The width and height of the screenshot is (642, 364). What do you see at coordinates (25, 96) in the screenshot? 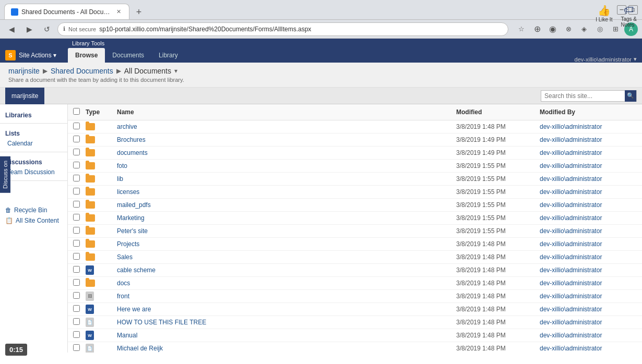
I see `site-tab: marijnsite` at bounding box center [25, 96].